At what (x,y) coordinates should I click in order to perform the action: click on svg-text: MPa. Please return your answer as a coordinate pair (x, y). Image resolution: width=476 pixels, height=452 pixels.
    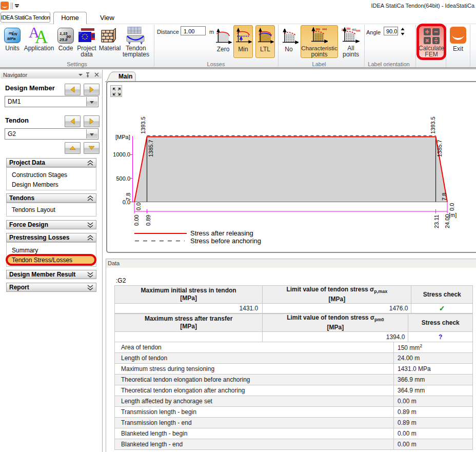
    Looking at the image, I should click on (11, 39).